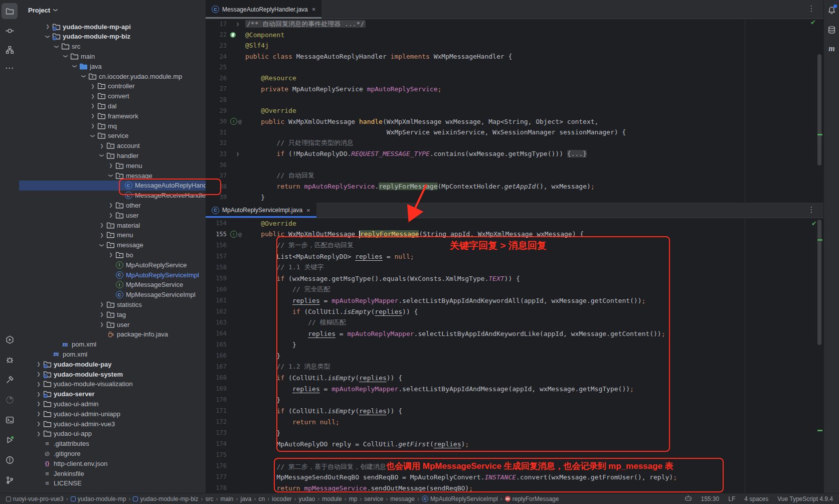 The image size is (839, 504). What do you see at coordinates (515, 444) in the screenshot?
I see `code-line-174: 174 MpAutoReplyDO reply = CollUtil.getFi…` at bounding box center [515, 444].